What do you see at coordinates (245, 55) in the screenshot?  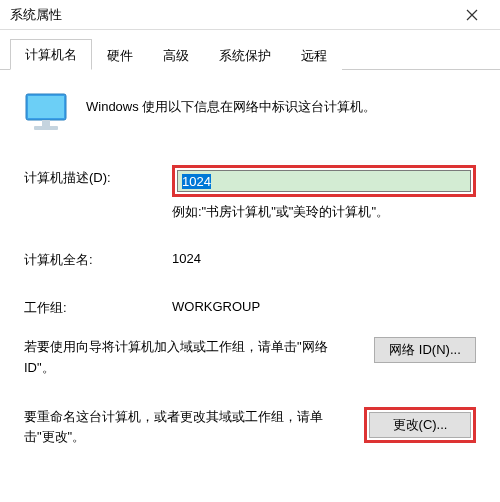 I see `tab-system-protection: 系统保护` at bounding box center [245, 55].